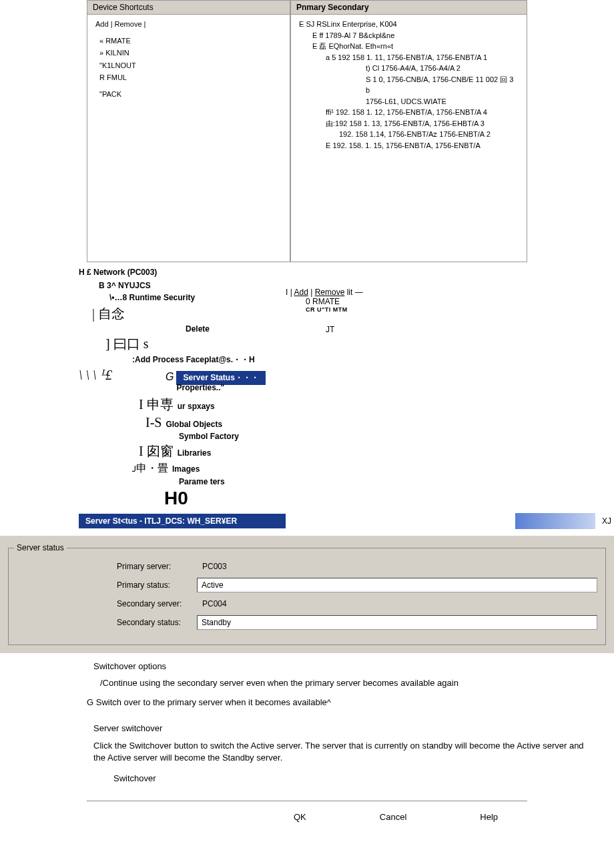 The image size is (614, 868). I want to click on switchover-button: Switchover, so click(354, 778).